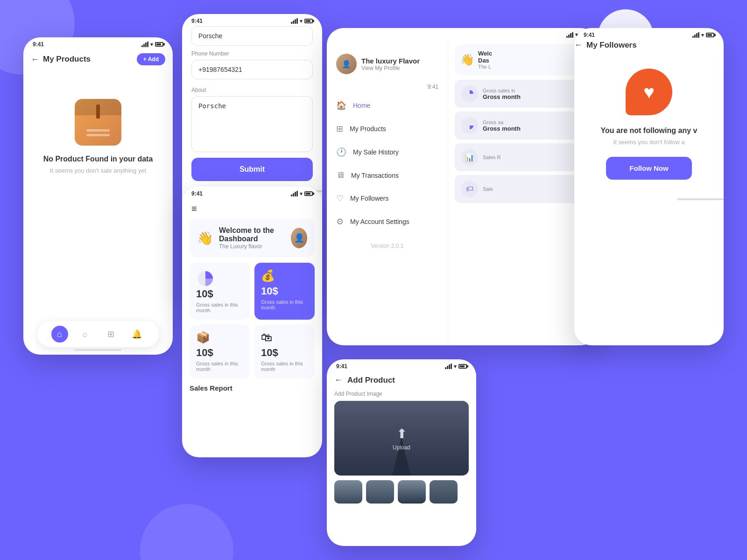 This screenshot has height=560, width=747. What do you see at coordinates (252, 321) in the screenshot?
I see `stats-grid: 10$ Gross sales in this month 💰 10$ Gros…` at bounding box center [252, 321].